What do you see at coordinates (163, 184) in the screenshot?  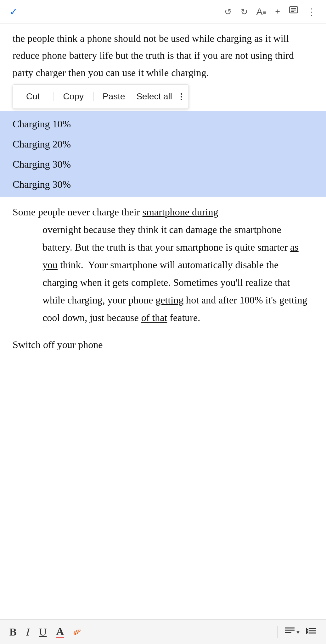 I see `selected-line-4: Charging 30%` at bounding box center [163, 184].